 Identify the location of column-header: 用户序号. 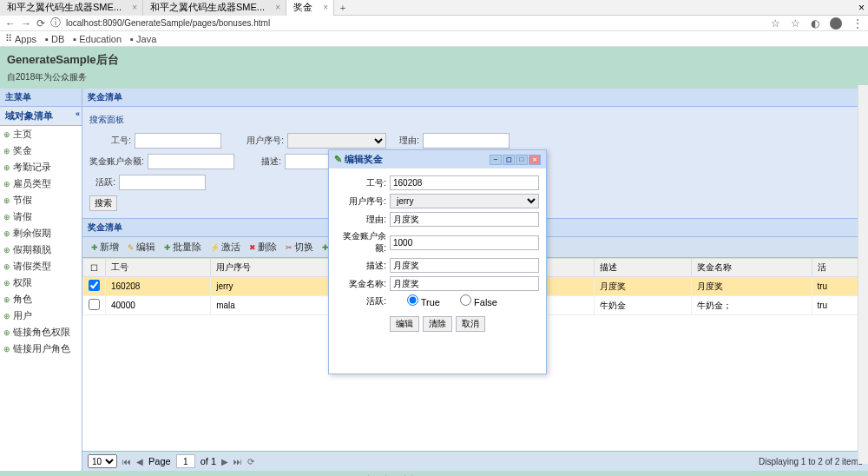
(271, 268).